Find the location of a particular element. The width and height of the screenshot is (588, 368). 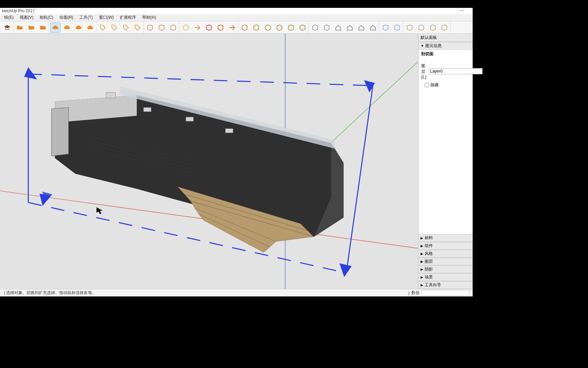

toolbar-paint1 is located at coordinates (245, 28).